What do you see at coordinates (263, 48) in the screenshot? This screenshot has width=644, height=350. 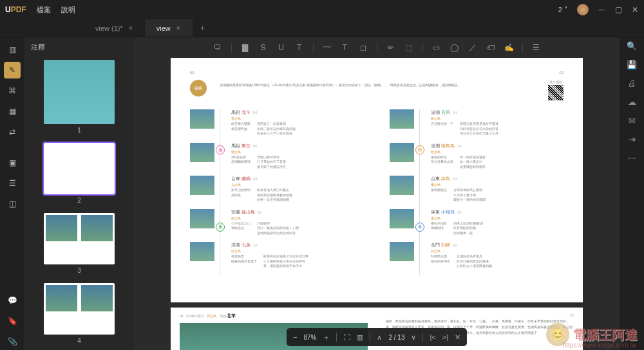 I see `strikethrough-icon: S` at bounding box center [263, 48].